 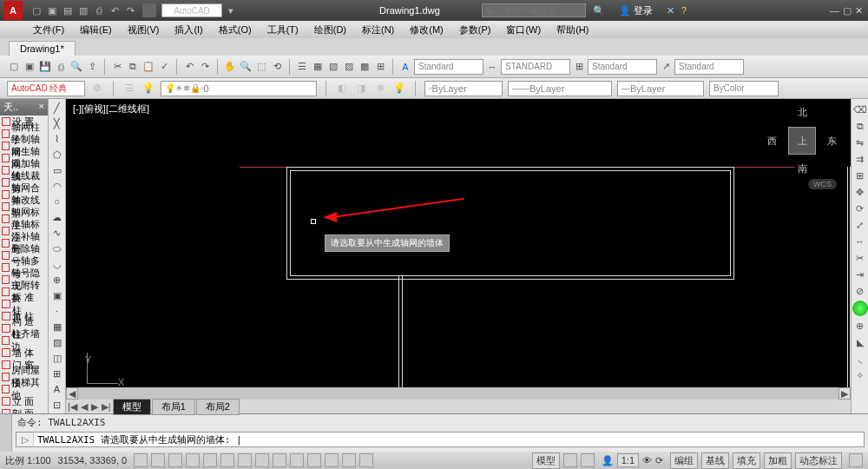 What do you see at coordinates (297, 460) in the screenshot?
I see `lwt-toggle-icon` at bounding box center [297, 460].